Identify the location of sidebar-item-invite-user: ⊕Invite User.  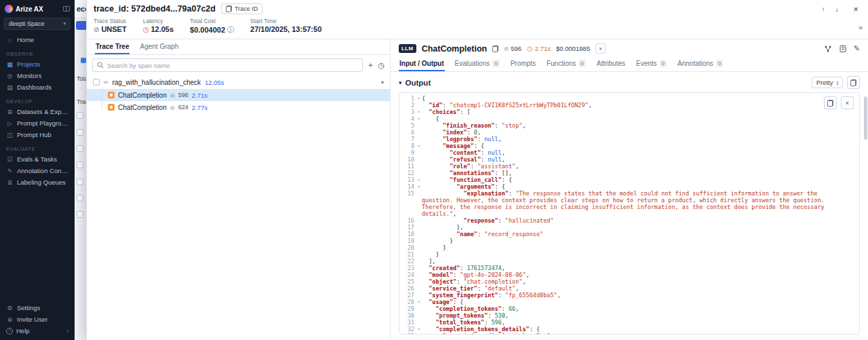
(37, 319).